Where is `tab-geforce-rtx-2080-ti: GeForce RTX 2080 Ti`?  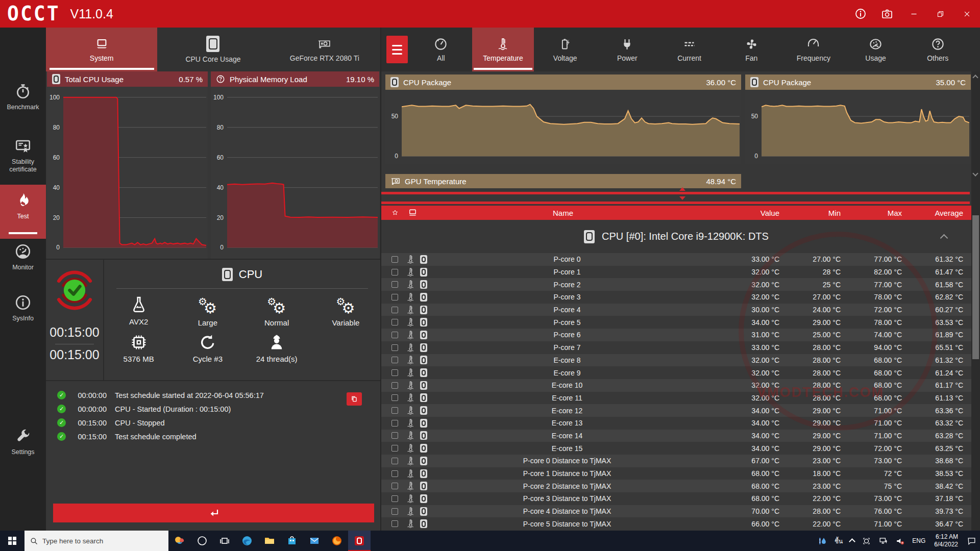
tab-geforce-rtx-2080-ti: GeForce RTX 2080 Ti is located at coordinates (325, 49).